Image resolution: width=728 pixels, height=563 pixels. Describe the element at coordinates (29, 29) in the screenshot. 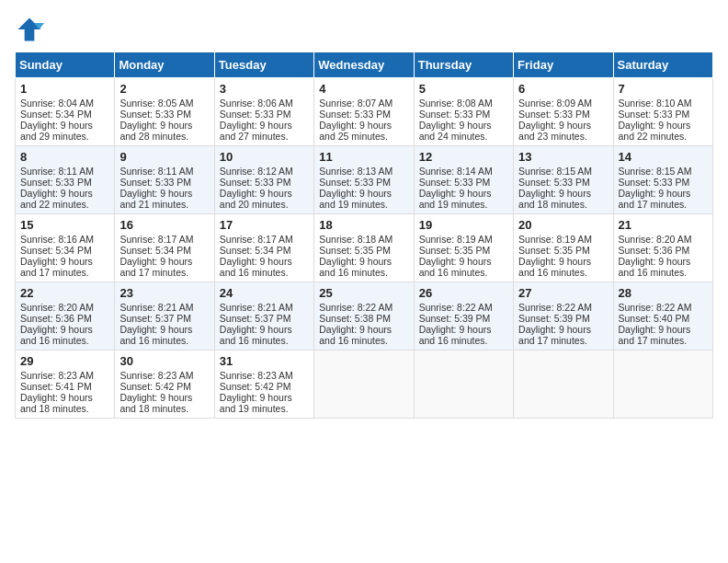

I see `logo-icon` at that location.